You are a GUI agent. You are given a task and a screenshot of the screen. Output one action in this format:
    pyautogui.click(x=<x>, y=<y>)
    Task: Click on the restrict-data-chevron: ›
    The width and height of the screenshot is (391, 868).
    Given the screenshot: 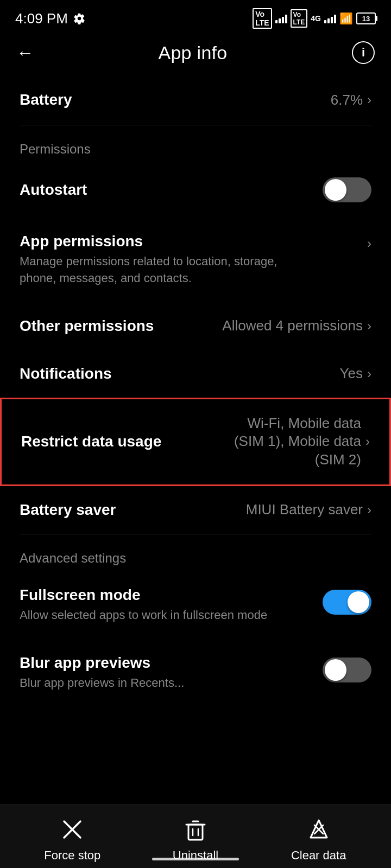 What is the action you would take?
    pyautogui.click(x=368, y=442)
    